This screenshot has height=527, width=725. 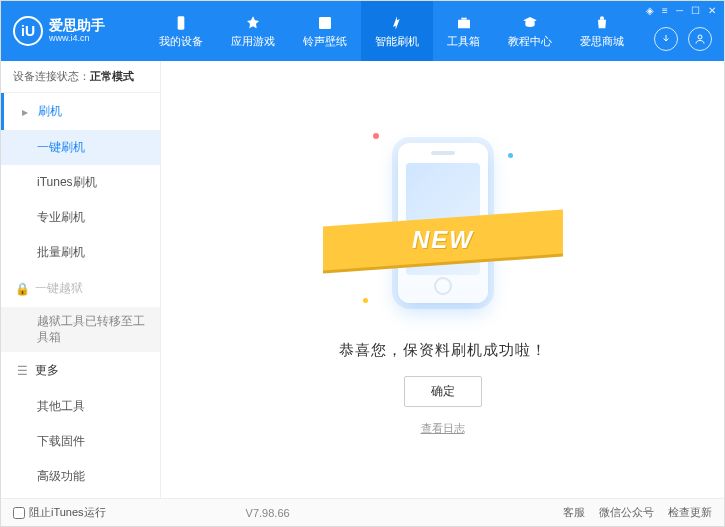 What do you see at coordinates (60, 512) in the screenshot?
I see `block-itunes-checkbox: 阻止iTunes运行` at bounding box center [60, 512].